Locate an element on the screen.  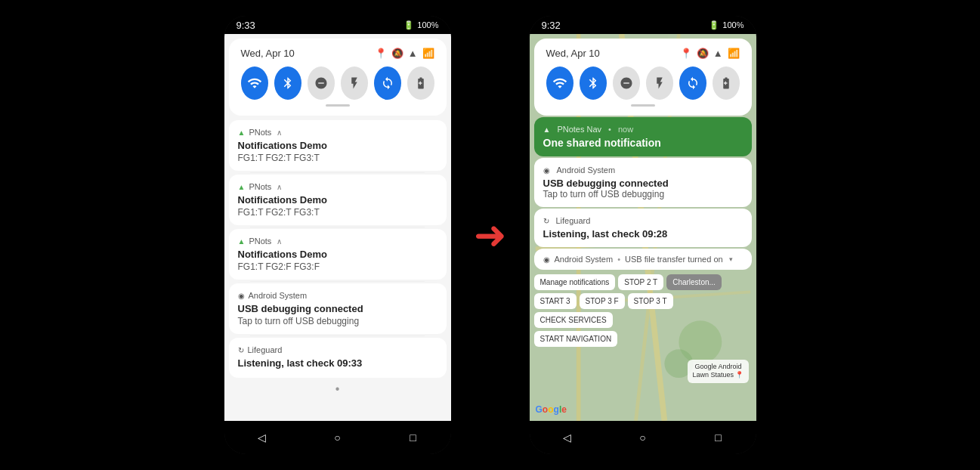
notif-body-2: FG1:T FG2:T FG3:T is located at coordinates (338, 212).